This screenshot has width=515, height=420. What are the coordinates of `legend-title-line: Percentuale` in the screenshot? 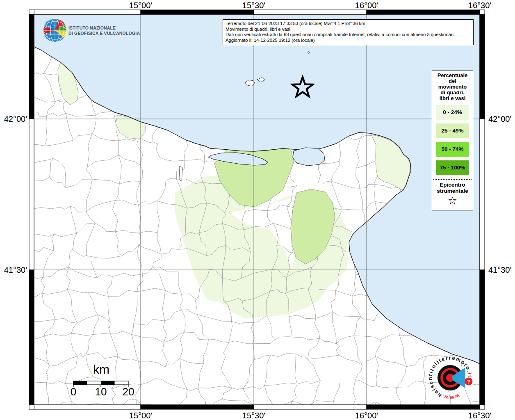 It's located at (453, 75).